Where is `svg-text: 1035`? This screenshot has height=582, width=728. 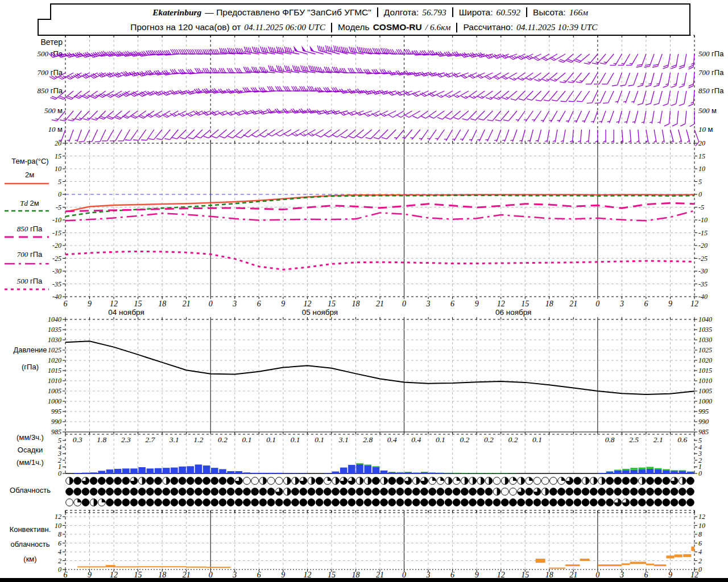 svg-text: 1035 is located at coordinates (55, 330).